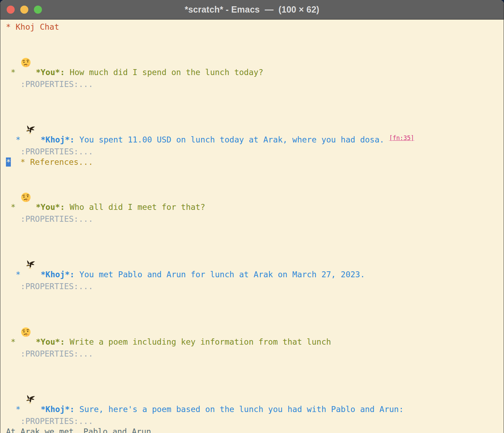 This screenshot has height=433, width=504. Describe the element at coordinates (135, 207) in the screenshot. I see `text-you: Who all did I meet for that?` at that location.